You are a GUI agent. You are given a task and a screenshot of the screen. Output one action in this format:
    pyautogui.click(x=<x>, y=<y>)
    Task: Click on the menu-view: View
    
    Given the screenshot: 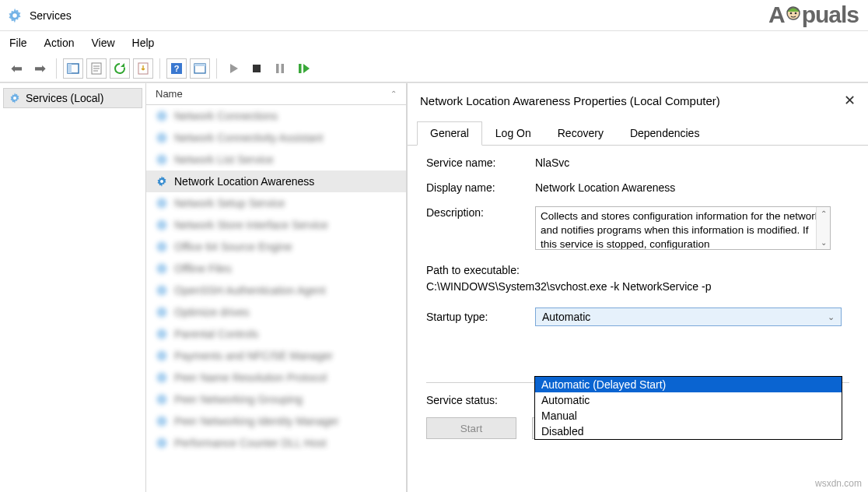 What is the action you would take?
    pyautogui.click(x=103, y=43)
    